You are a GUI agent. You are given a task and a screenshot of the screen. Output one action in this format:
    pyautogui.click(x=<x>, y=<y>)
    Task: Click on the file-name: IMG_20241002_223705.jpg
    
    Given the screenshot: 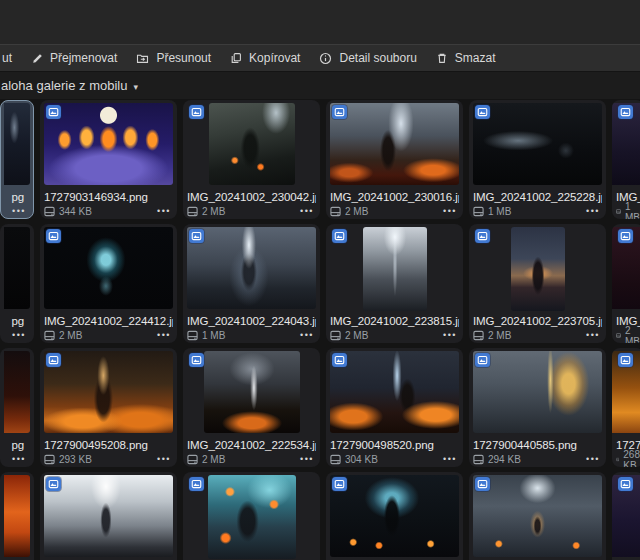 What is the action you would take?
    pyautogui.click(x=538, y=321)
    